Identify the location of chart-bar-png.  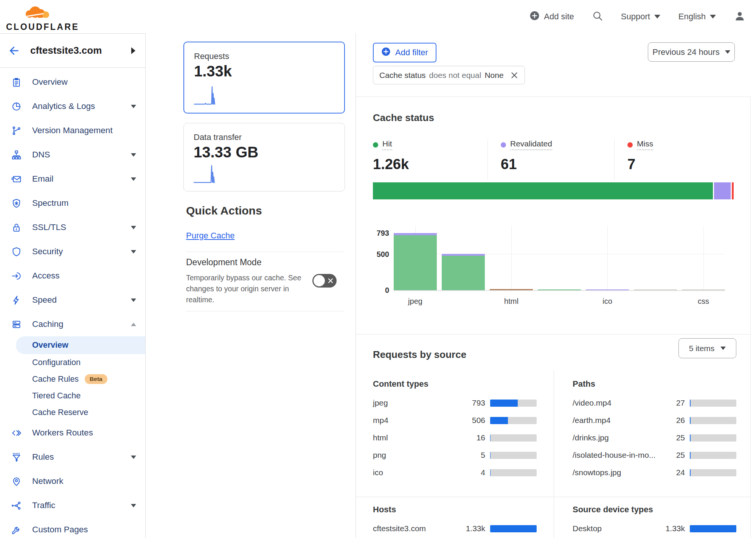
(559, 290).